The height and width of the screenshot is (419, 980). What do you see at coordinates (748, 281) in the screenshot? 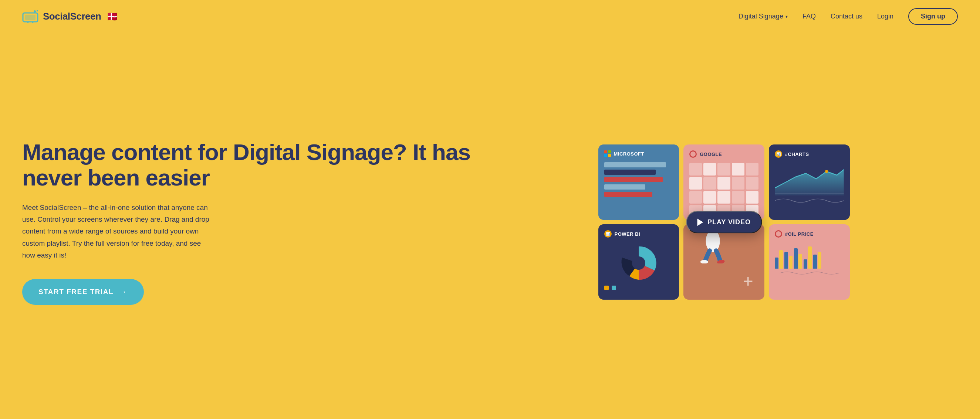
I see `plus-icon: +` at bounding box center [748, 281].